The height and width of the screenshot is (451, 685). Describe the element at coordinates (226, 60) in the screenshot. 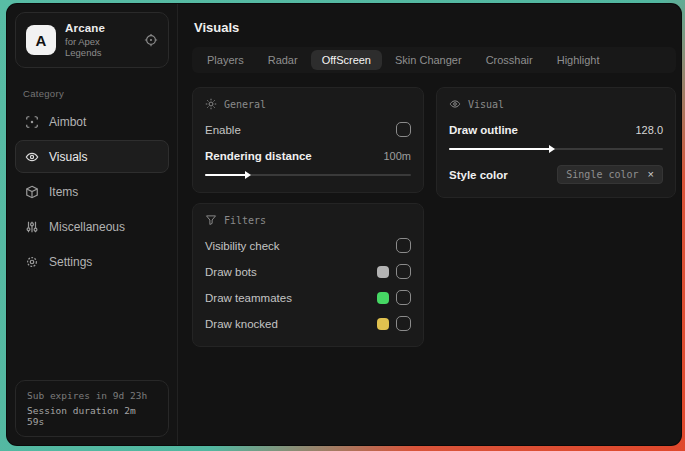

I see `tab-players: Players` at that location.